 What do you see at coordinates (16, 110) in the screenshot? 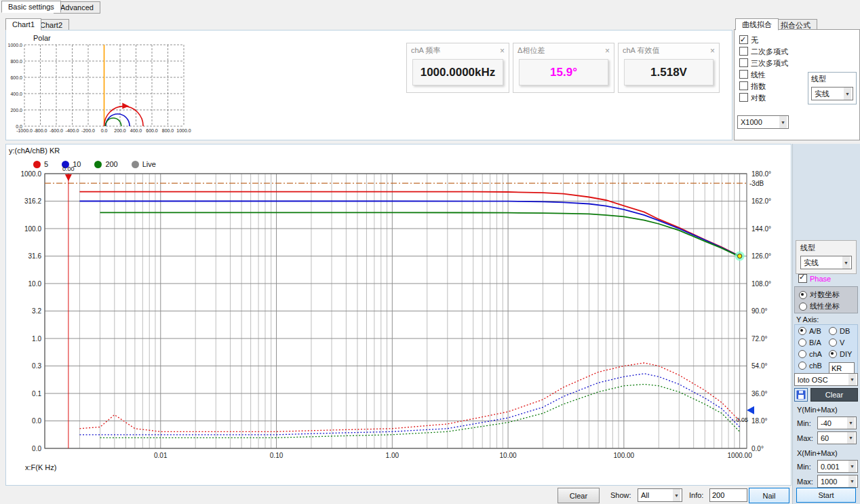
I see `tick-label: 200.0` at bounding box center [16, 110].